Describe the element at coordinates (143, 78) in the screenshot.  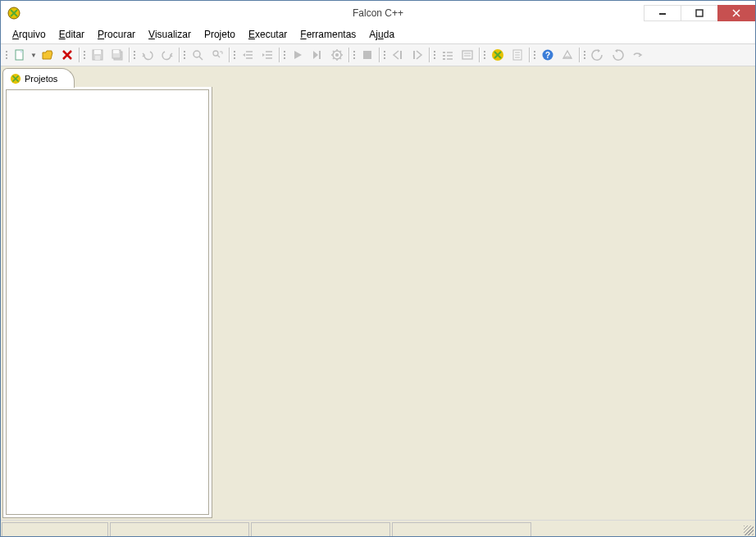
I see `tab-spacer` at that location.